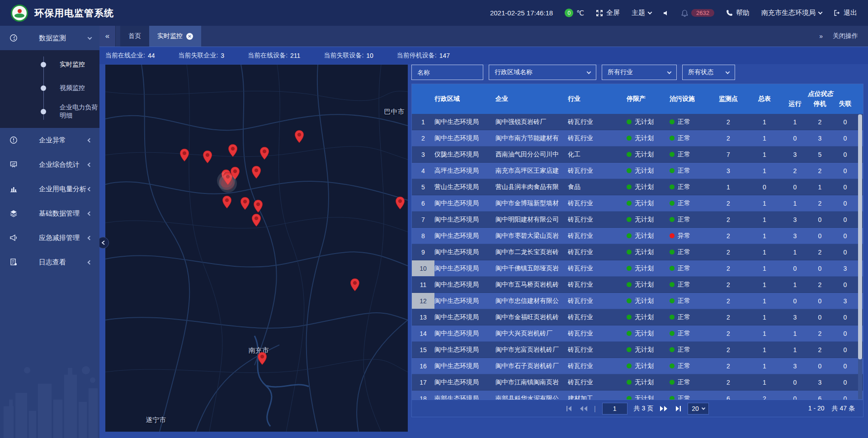  I want to click on row-index: 6, so click(423, 203).